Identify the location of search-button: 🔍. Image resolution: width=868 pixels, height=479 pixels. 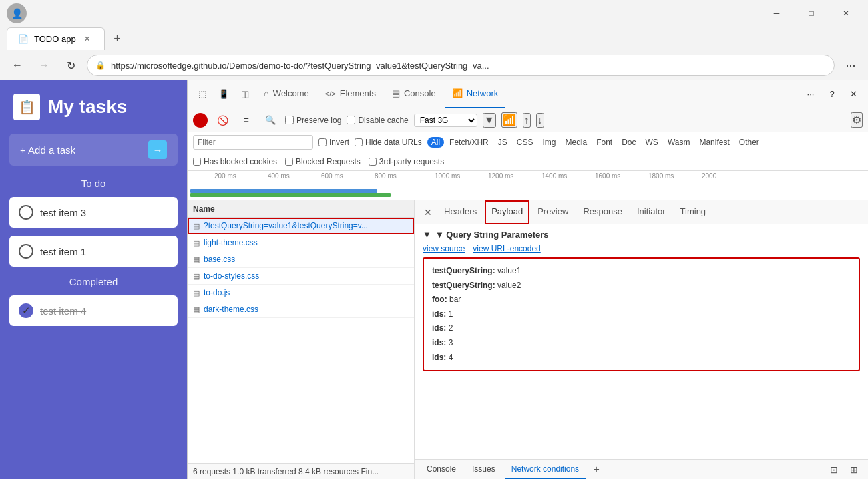
(270, 120).